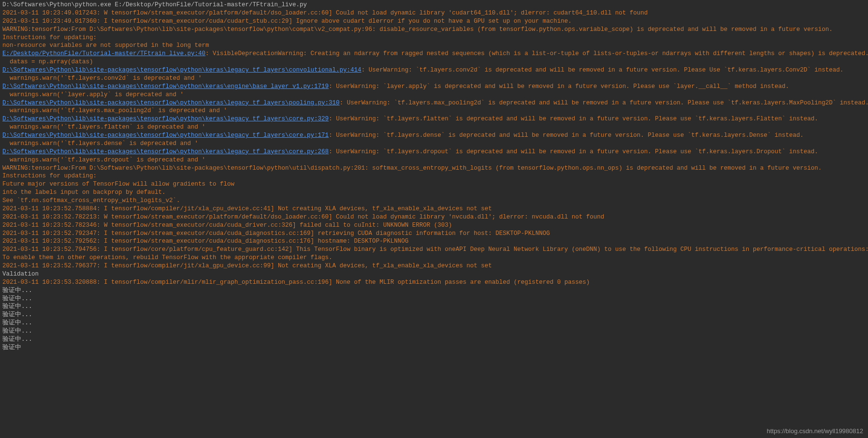 Image resolution: width=868 pixels, height=438 pixels. I want to click on console-line: 2021-03-11 10:23:52.758884: I tensorflow…, so click(434, 209).